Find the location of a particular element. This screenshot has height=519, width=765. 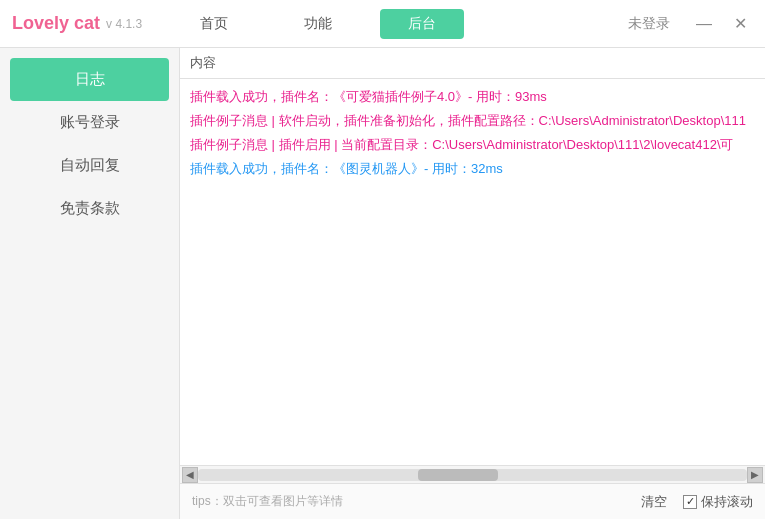

tab-home: 首页 is located at coordinates (214, 24).